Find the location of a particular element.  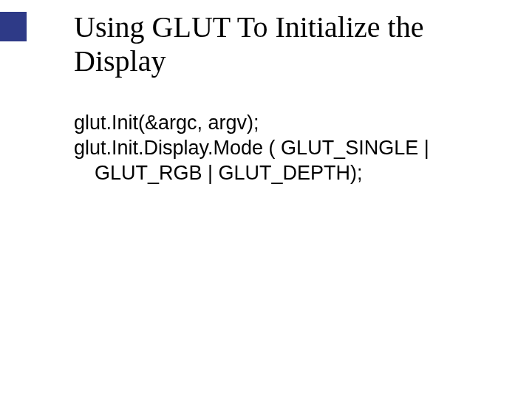

slide-title: Using GLUT To Initialize the Display is located at coordinates (281, 44).